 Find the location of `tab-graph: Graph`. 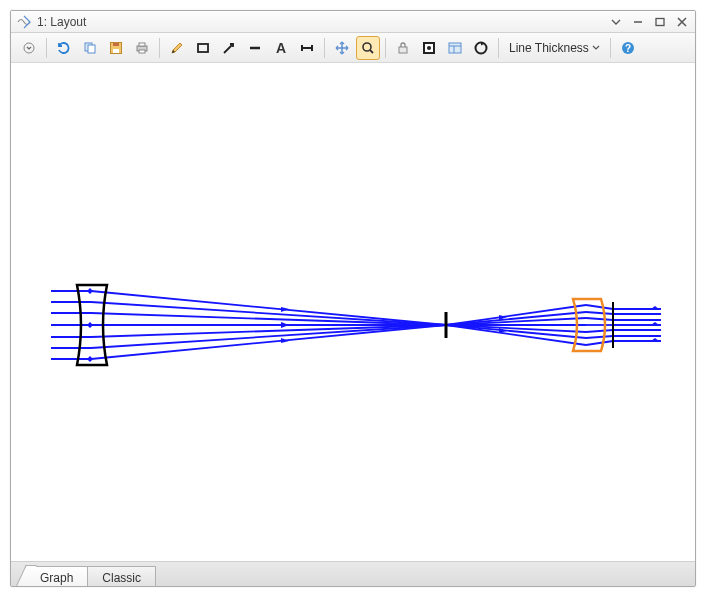

tab-graph: Graph is located at coordinates (56, 576).